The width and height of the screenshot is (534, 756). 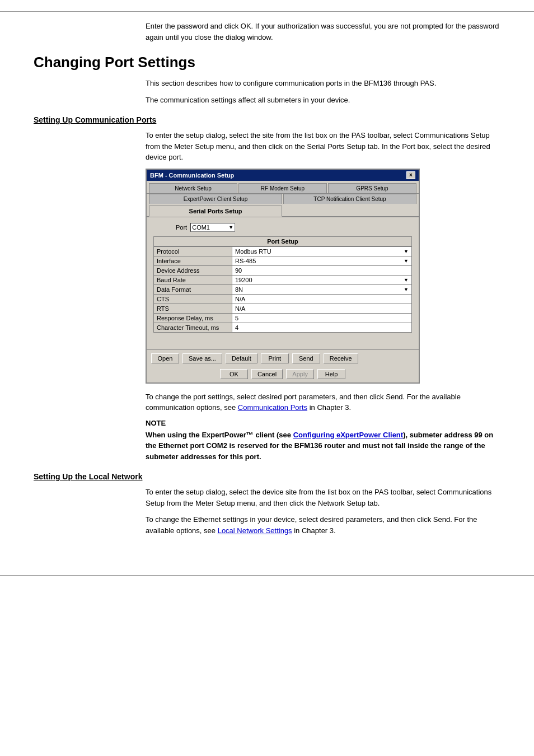 What do you see at coordinates (283, 318) in the screenshot?
I see `table-row: Response Delay, ms5` at bounding box center [283, 318].